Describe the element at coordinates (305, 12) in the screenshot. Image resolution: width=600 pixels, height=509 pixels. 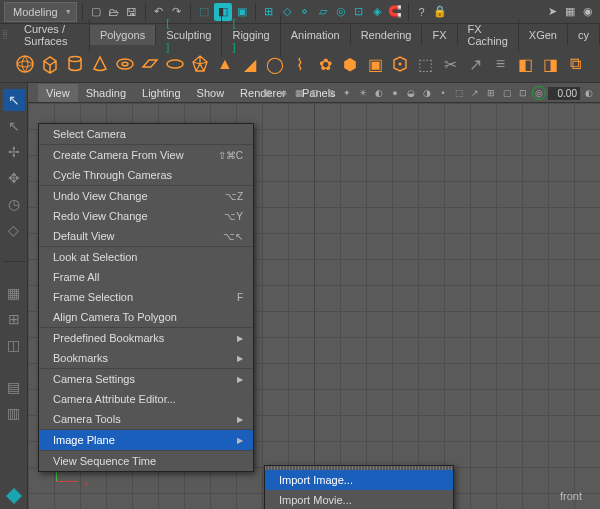
I see `snap-point-icon: ⋄` at that location.